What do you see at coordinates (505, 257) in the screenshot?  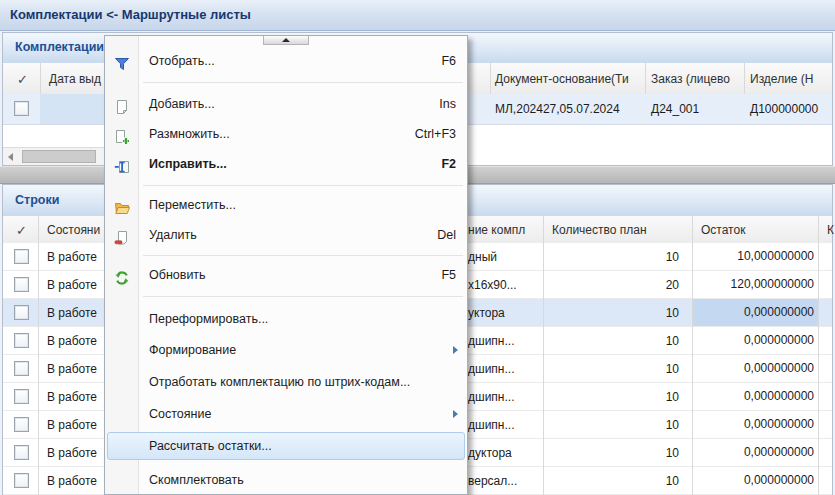 I see `cell-component: дный` at bounding box center [505, 257].